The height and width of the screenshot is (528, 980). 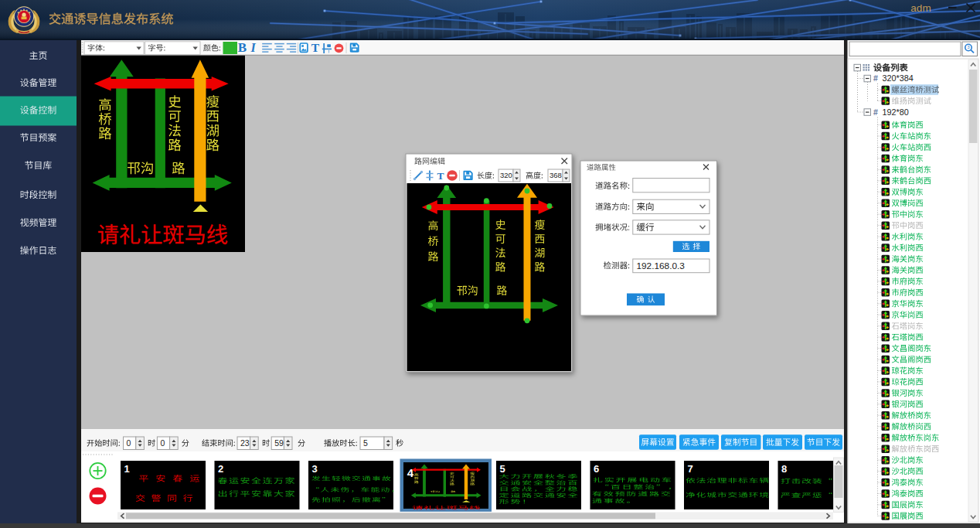 What do you see at coordinates (898, 78) in the screenshot?
I see `svg-text: 320*384` at bounding box center [898, 78].